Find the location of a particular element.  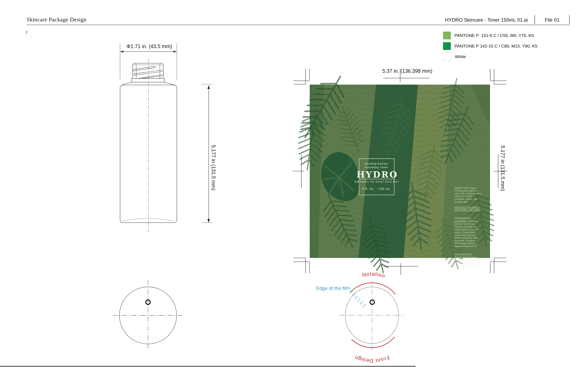

legend-row: PANTONE P 142-15 C / C85, M15, Y90, K5 is located at coordinates (490, 46).